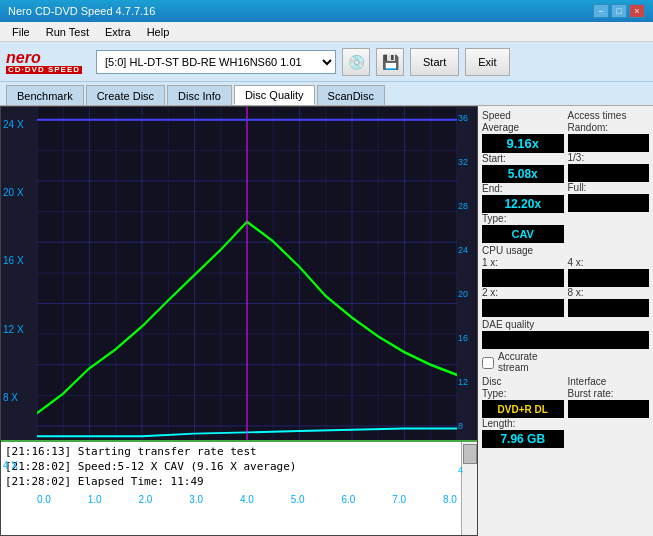 The width and height of the screenshot is (653, 536). What do you see at coordinates (467, 382) in the screenshot?
I see `y2-axis-12: 12` at bounding box center [467, 382].